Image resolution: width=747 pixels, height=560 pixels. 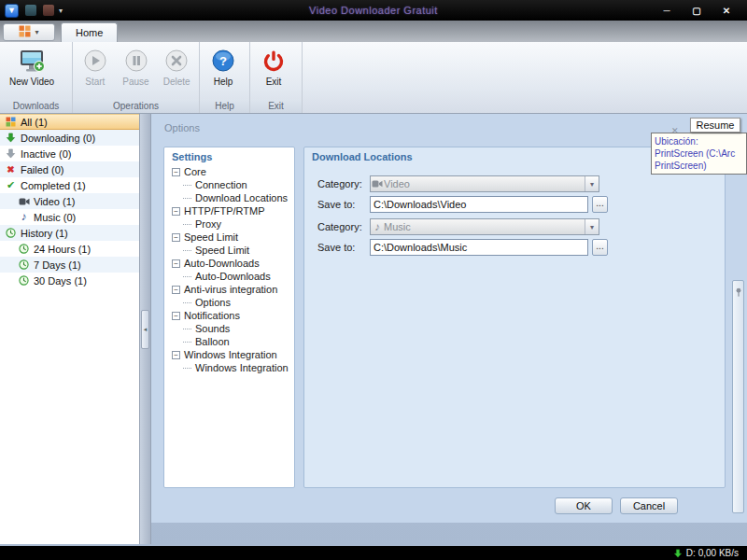 What do you see at coordinates (230, 317) in the screenshot?
I see `settings-groupbox: Settings Core Connection Download Locati…` at bounding box center [230, 317].